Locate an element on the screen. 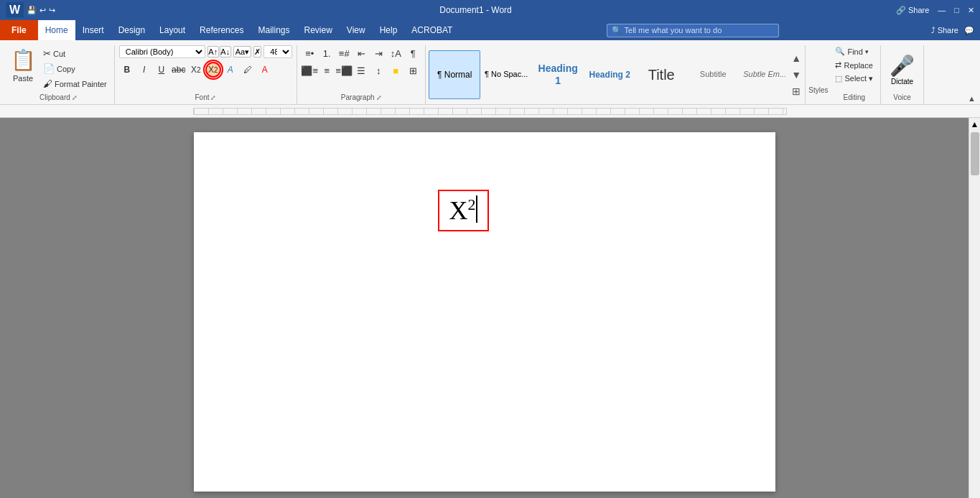 This screenshot has height=498, width=980. styles-scroll-down: ▼ is located at coordinates (796, 75).